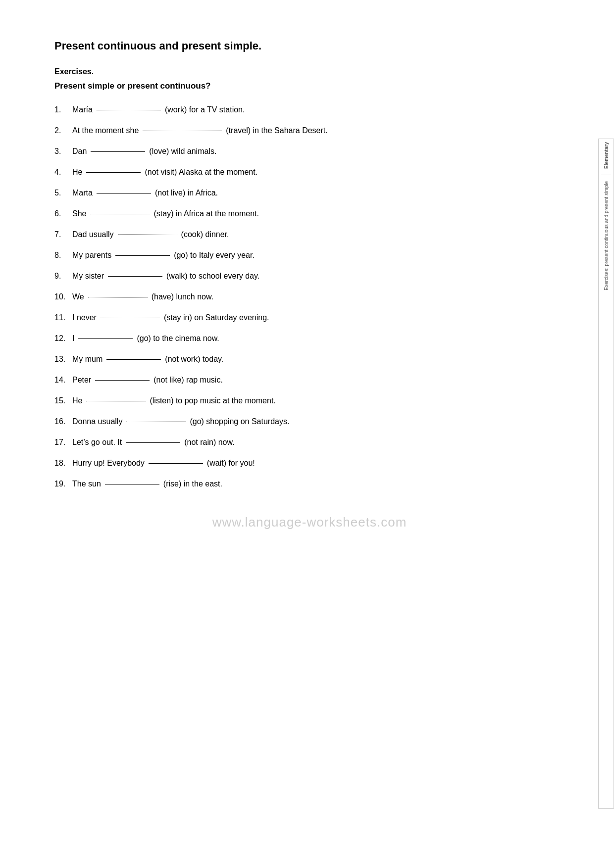  I want to click on exercise-before-text: María, so click(82, 110).